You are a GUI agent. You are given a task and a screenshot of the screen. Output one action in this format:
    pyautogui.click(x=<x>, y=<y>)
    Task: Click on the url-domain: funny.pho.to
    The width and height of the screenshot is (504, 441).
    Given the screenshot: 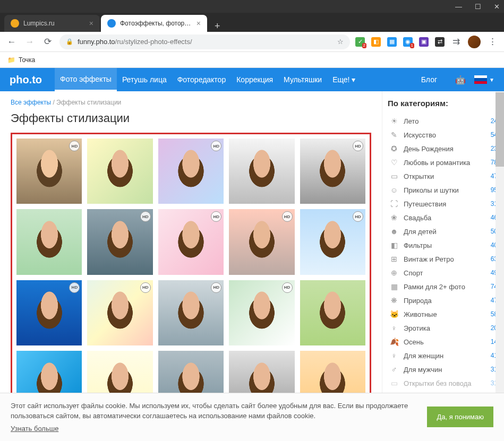 What is the action you would take?
    pyautogui.click(x=97, y=41)
    